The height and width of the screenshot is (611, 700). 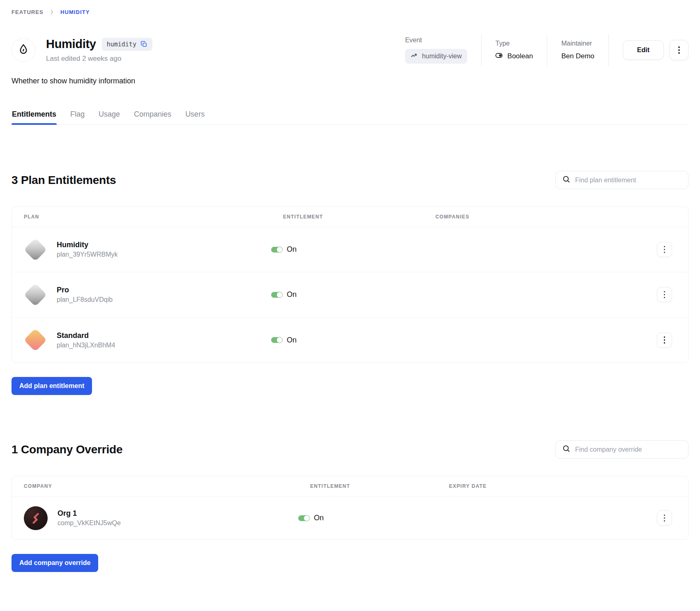 What do you see at coordinates (153, 116) in the screenshot?
I see `tab-companies: Companies` at bounding box center [153, 116].